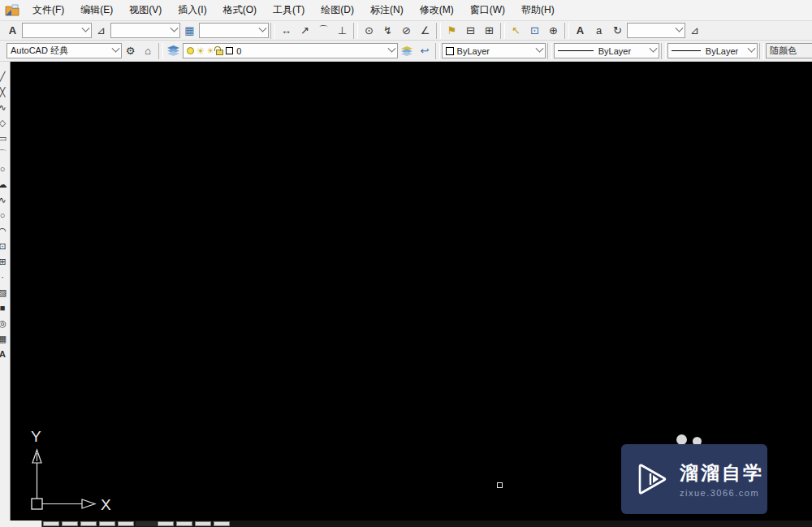  I want to click on quick-leader-icon: ↖, so click(516, 31).